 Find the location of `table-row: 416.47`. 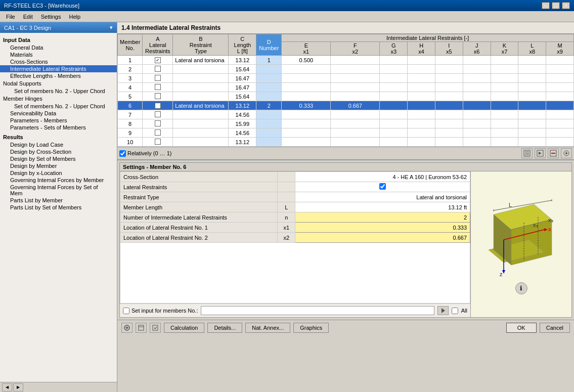

table-row: 416.47 is located at coordinates (346, 88).